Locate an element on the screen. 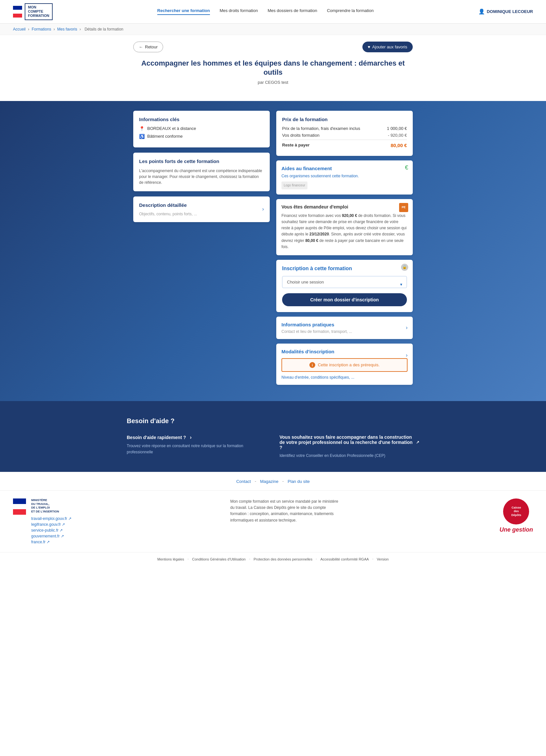 This screenshot has height=756, width=546. training-provider: par CEGOS test is located at coordinates (273, 82).